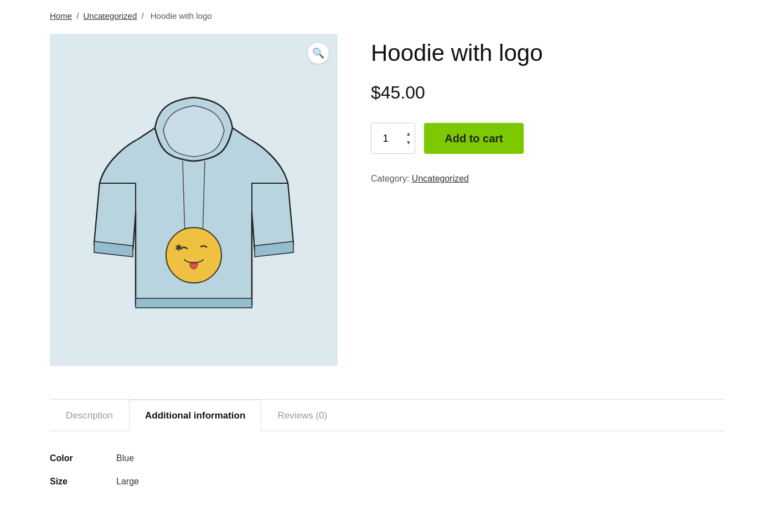  Describe the element at coordinates (188, 470) in the screenshot. I see `attribute-table: Color Blue Size Large` at that location.